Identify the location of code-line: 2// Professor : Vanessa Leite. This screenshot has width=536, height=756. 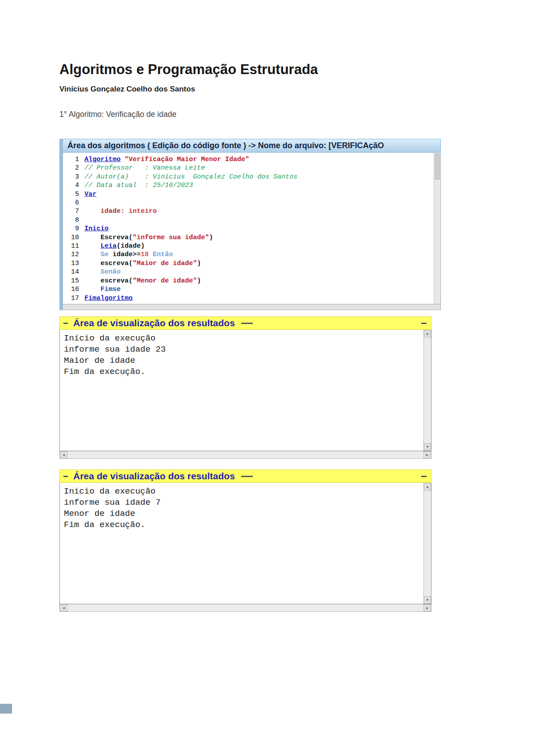
(248, 168).